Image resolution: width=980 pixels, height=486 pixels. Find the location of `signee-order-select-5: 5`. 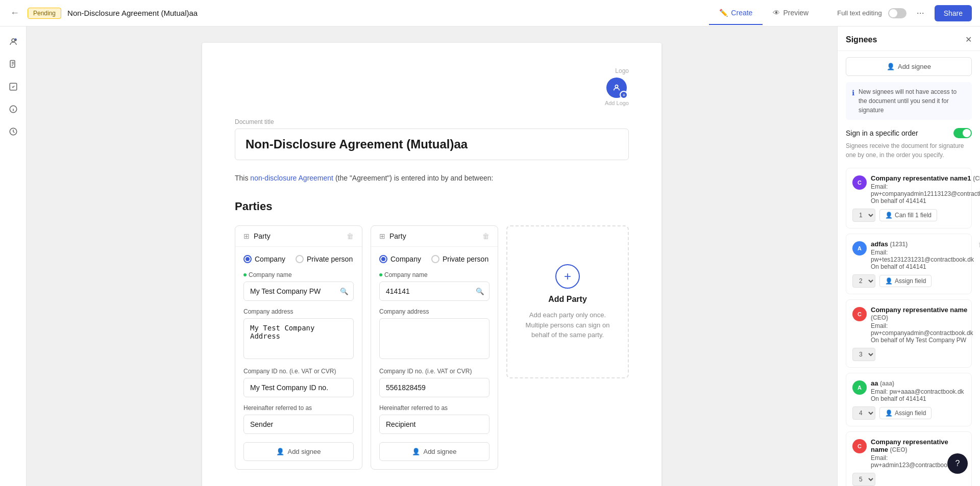

signee-order-select-5: 5 is located at coordinates (864, 479).